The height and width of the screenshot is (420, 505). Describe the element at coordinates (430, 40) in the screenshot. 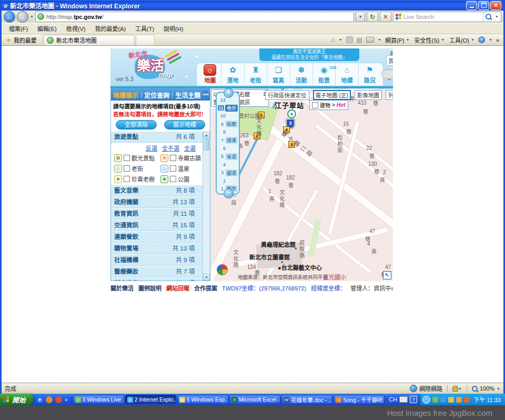

I see `command-button: 安全性(S)▼` at that location.